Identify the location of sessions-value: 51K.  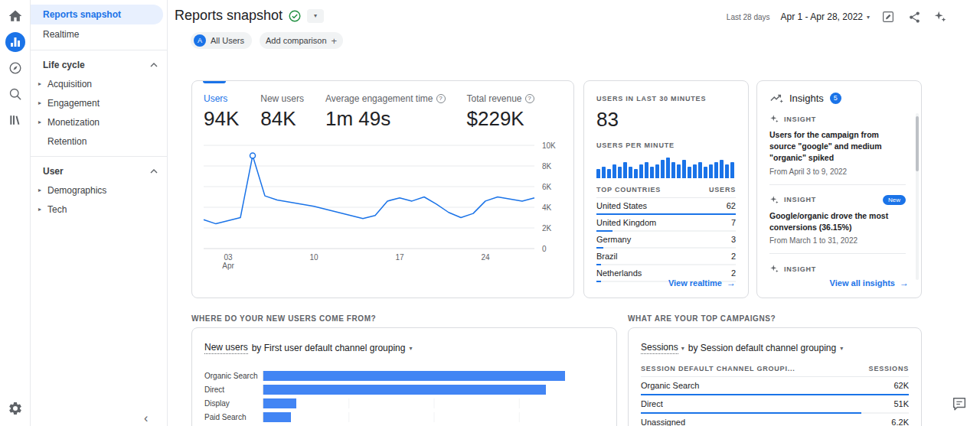
(901, 404).